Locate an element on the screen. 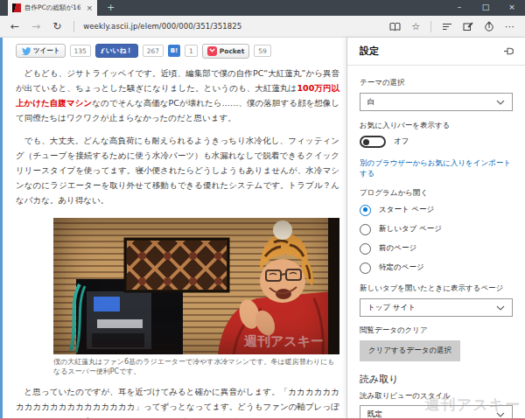 This screenshot has width=525, height=420. site-favicon-icon is located at coordinates (17, 8).